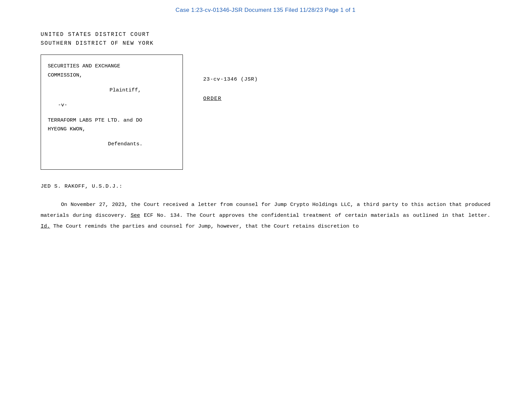 Image resolution: width=531 pixels, height=420 pixels. Describe the element at coordinates (112, 112) in the screenshot. I see `parties-box: SECURITIES AND EXCHANGE COMMISSION, Plai…` at that location.